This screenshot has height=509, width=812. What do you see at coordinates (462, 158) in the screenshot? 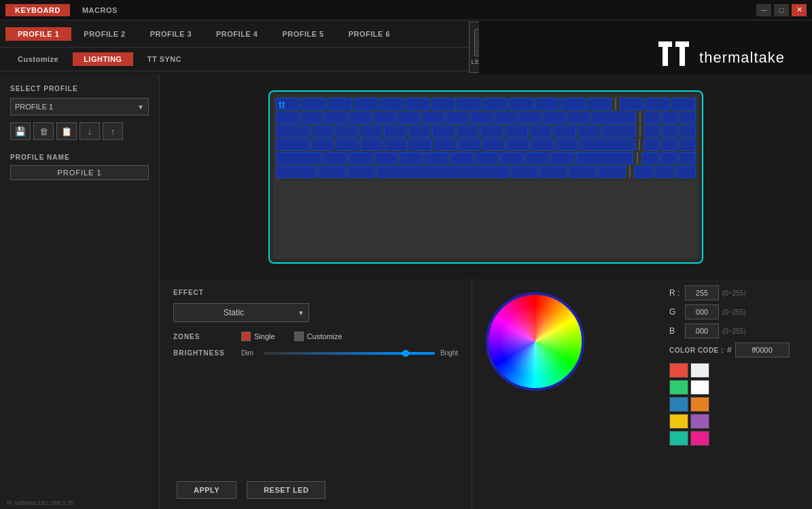
I see `key-n` at bounding box center [462, 158].